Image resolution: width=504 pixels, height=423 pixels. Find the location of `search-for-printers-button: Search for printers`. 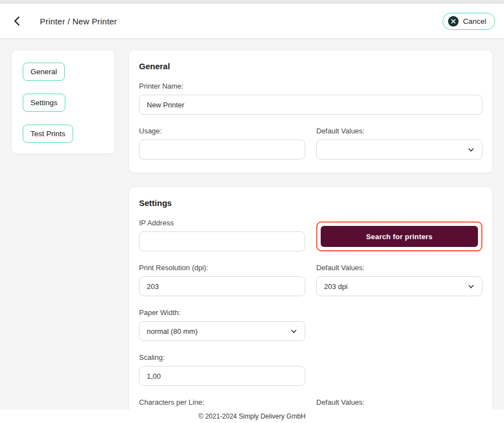

search-for-printers-button: Search for printers is located at coordinates (399, 236).